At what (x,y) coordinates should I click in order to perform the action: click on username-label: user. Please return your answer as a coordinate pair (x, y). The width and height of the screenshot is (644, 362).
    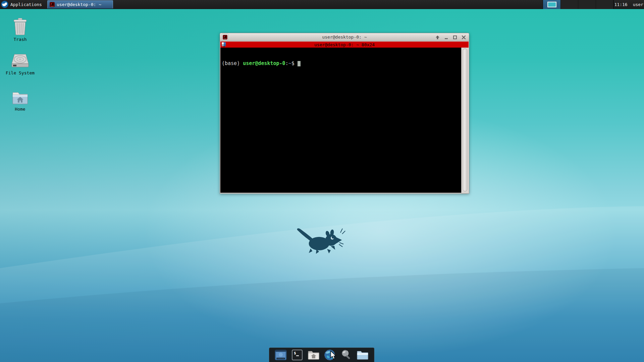
    Looking at the image, I should click on (638, 5).